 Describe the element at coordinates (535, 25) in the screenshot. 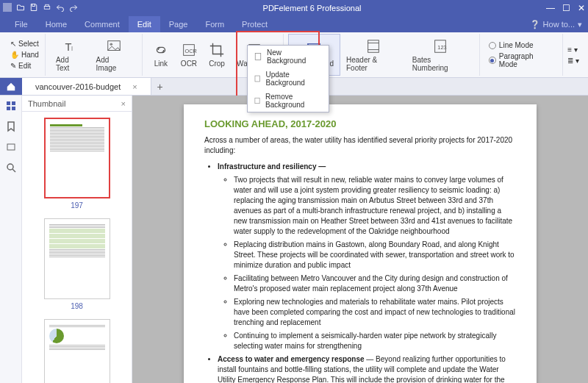

I see `help-icon: ❔` at that location.